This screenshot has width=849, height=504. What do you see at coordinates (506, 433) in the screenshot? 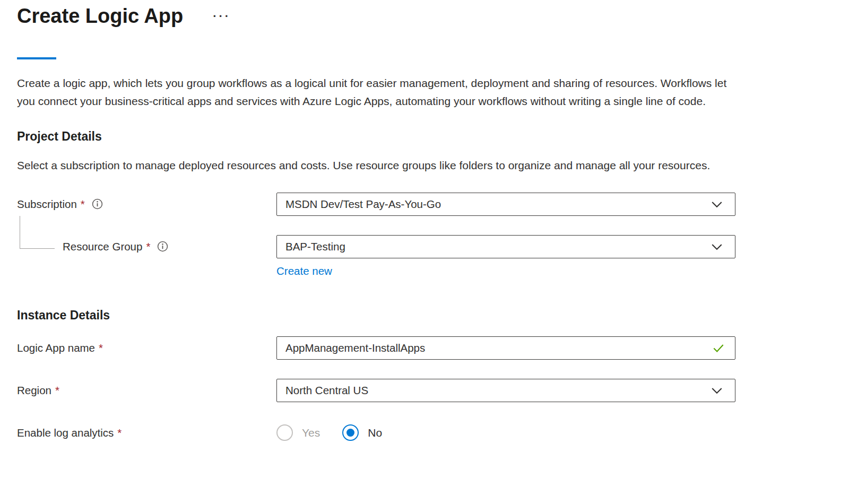
I see `log-analytics-radio-group: Yes No` at bounding box center [506, 433].